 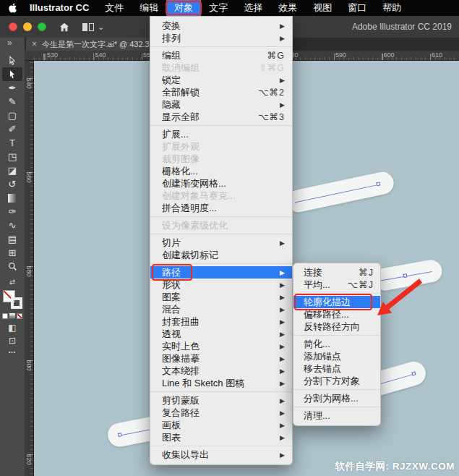 I want to click on pen-tool-glyph: ✒, so click(x=13, y=88).